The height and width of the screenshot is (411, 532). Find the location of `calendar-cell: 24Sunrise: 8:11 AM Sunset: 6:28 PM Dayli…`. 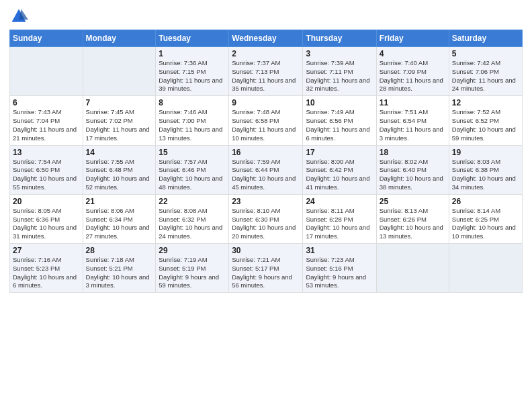

calendar-cell: 24Sunrise: 8:11 AM Sunset: 6:28 PM Dayli… is located at coordinates (340, 219).